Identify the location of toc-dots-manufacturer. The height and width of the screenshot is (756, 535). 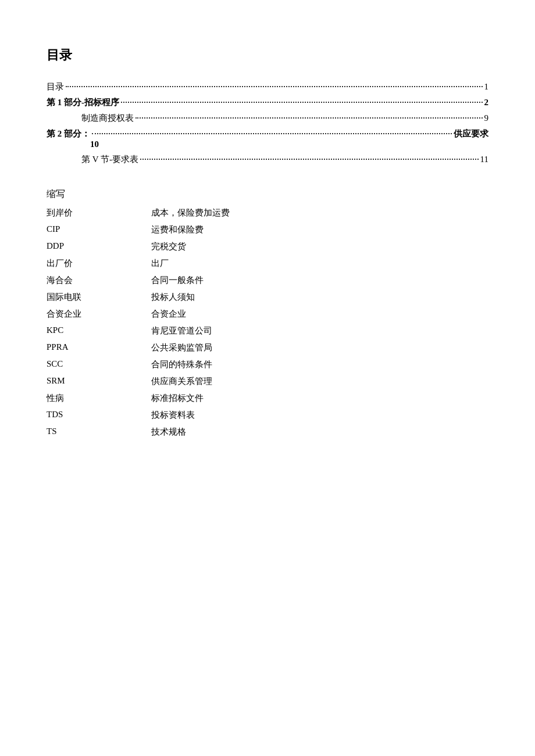
(309, 118).